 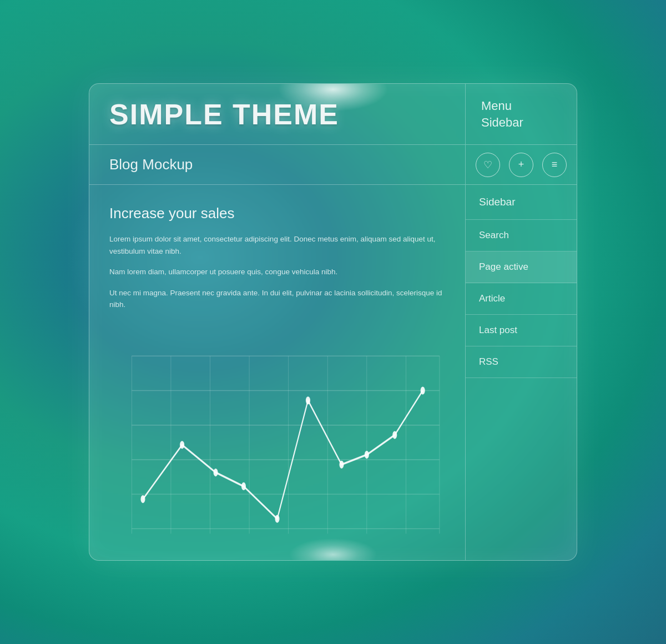 I want to click on plus-icon-button: +, so click(x=521, y=165).